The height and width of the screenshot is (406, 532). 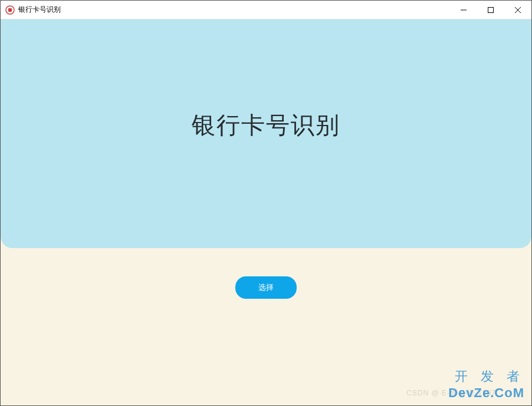 I want to click on app-icon, so click(x=10, y=10).